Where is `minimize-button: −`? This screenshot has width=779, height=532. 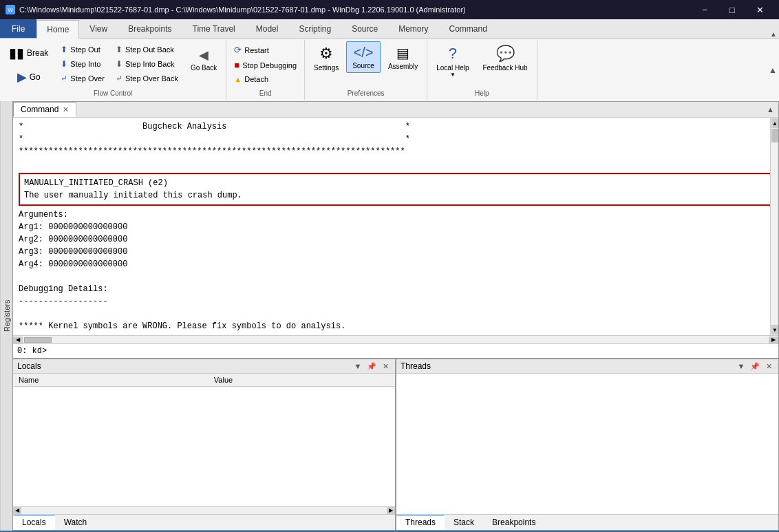
minimize-button: − is located at coordinates (705, 10).